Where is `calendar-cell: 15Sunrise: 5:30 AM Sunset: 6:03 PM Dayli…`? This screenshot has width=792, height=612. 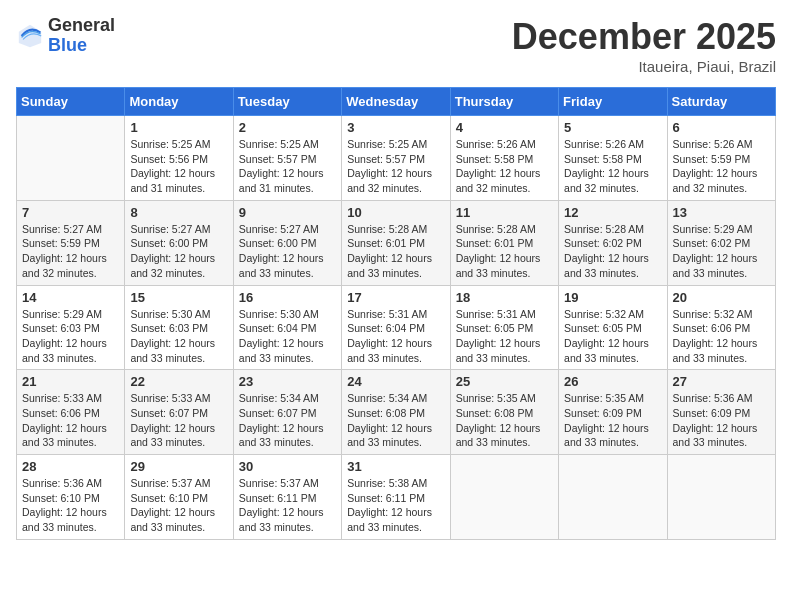
calendar-cell: 15Sunrise: 5:30 AM Sunset: 6:03 PM Dayli… is located at coordinates (179, 328).